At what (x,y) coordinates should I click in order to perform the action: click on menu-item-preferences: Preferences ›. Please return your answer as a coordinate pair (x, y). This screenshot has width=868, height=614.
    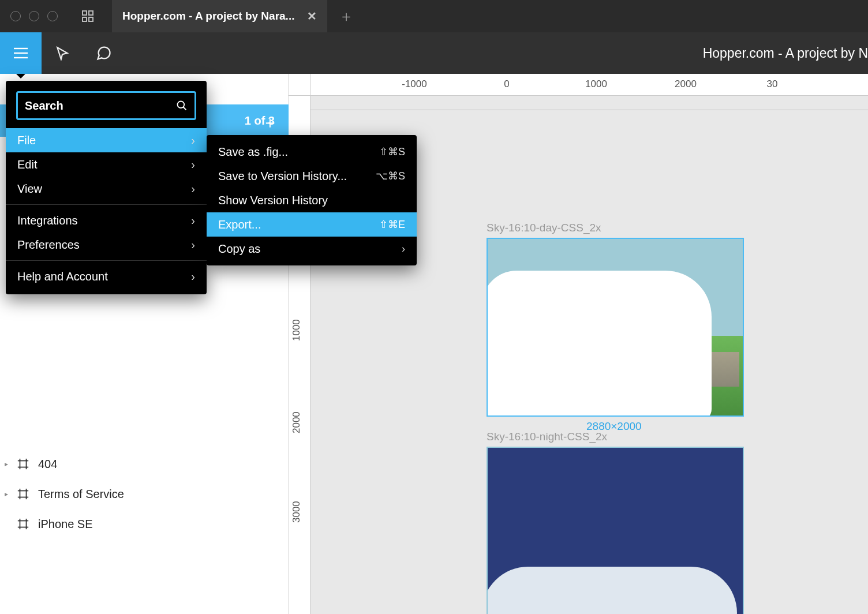
    Looking at the image, I should click on (106, 245).